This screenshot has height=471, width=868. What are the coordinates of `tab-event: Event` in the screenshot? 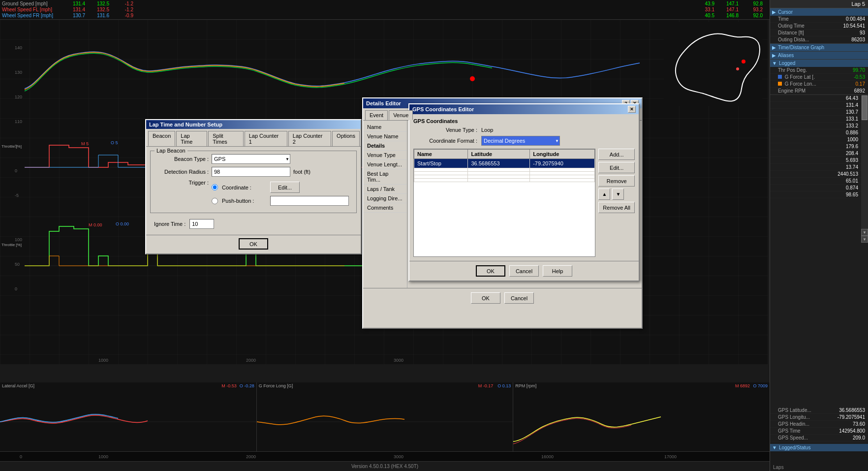 It's located at (376, 115).